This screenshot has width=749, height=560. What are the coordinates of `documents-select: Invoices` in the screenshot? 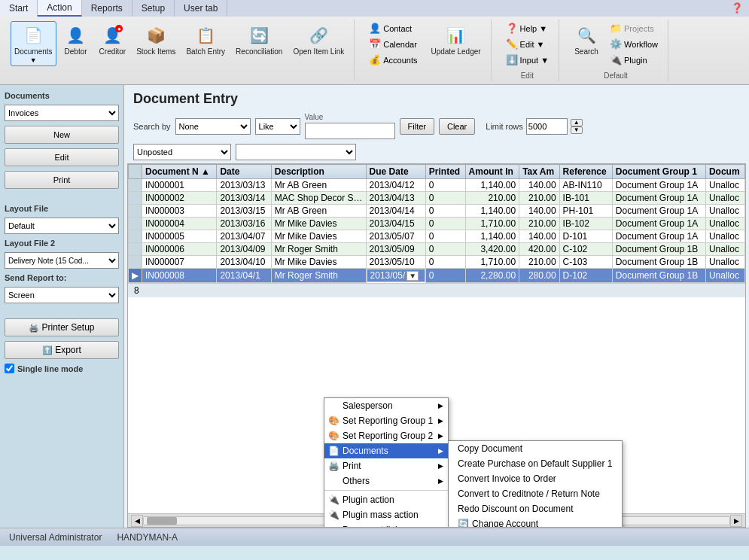 It's located at (62, 113).